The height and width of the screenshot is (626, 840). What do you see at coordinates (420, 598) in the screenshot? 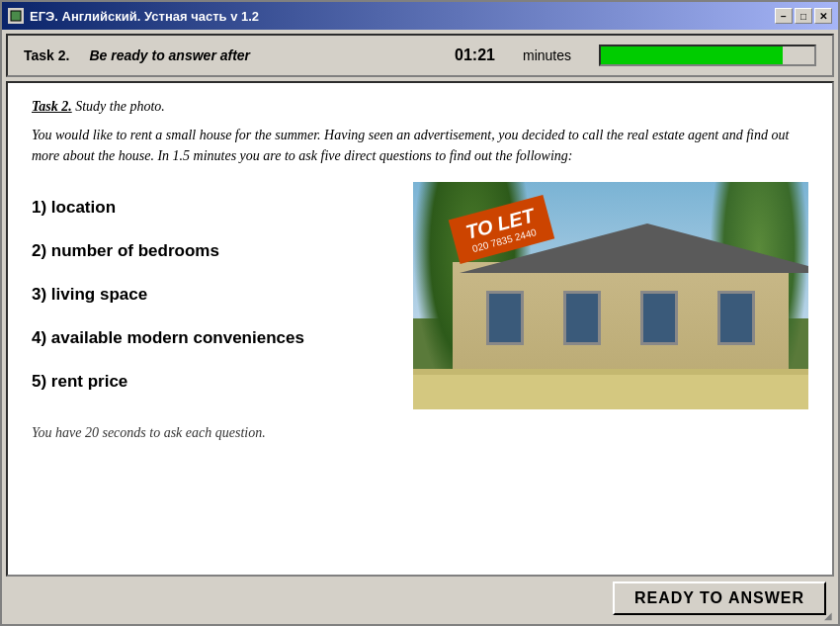
I see `bottom-bar: READY TO ANSWER` at bounding box center [420, 598].